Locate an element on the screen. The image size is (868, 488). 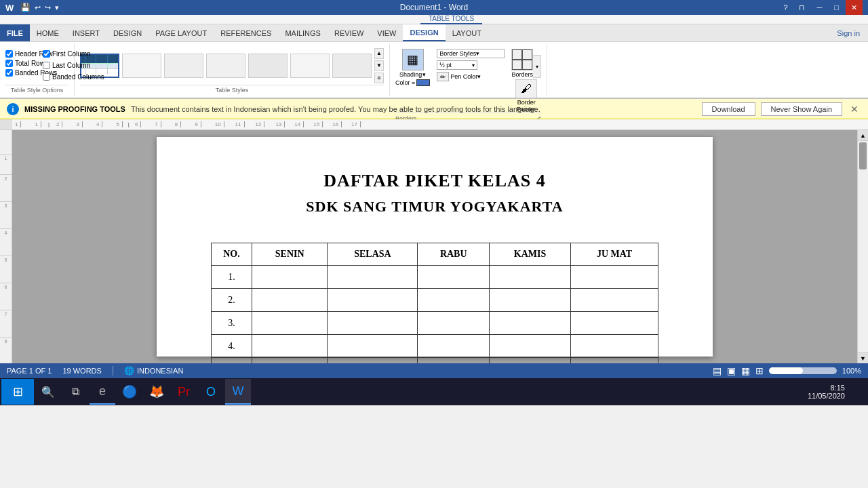
save-icon: 💾 is located at coordinates (26, 7).